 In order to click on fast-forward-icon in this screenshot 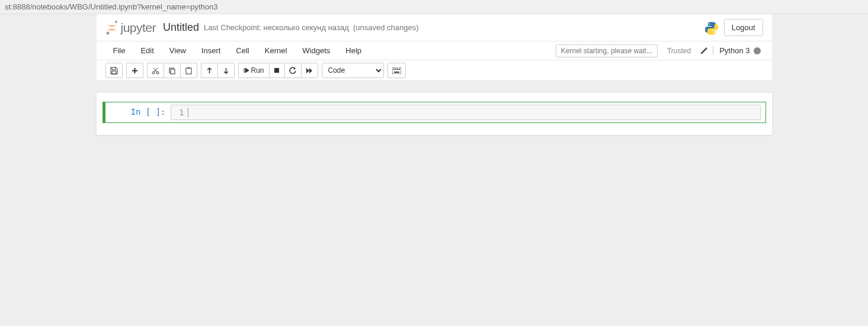, I will do `click(309, 71)`.